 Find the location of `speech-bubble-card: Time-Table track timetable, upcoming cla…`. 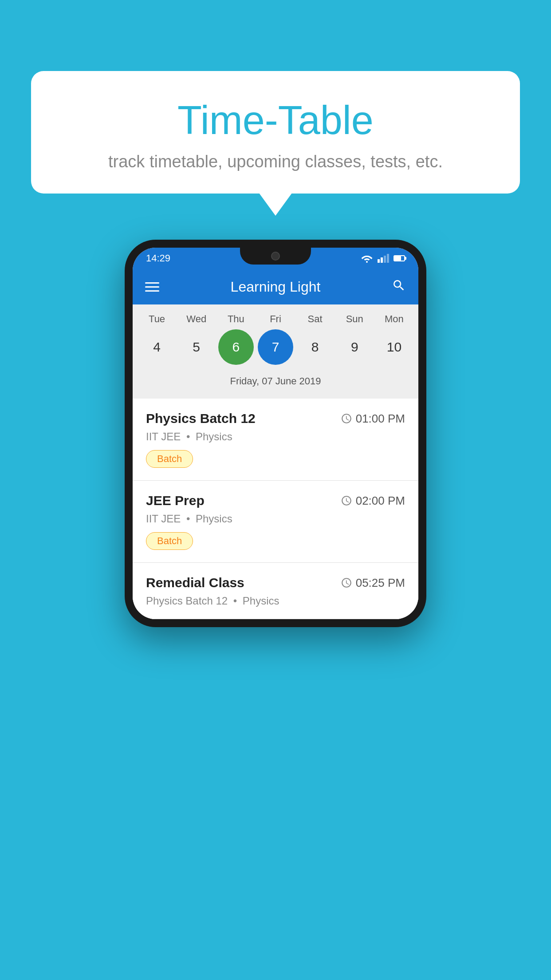

speech-bubble-card: Time-Table track timetable, upcoming cla… is located at coordinates (276, 132).